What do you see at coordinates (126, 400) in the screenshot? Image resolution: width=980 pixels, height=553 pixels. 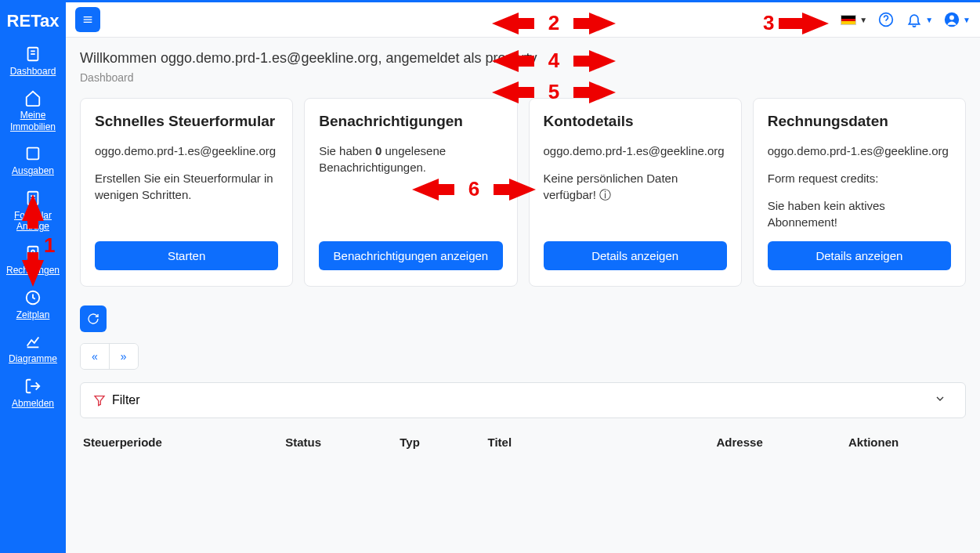 I see `filter-label: Filter` at bounding box center [126, 400].